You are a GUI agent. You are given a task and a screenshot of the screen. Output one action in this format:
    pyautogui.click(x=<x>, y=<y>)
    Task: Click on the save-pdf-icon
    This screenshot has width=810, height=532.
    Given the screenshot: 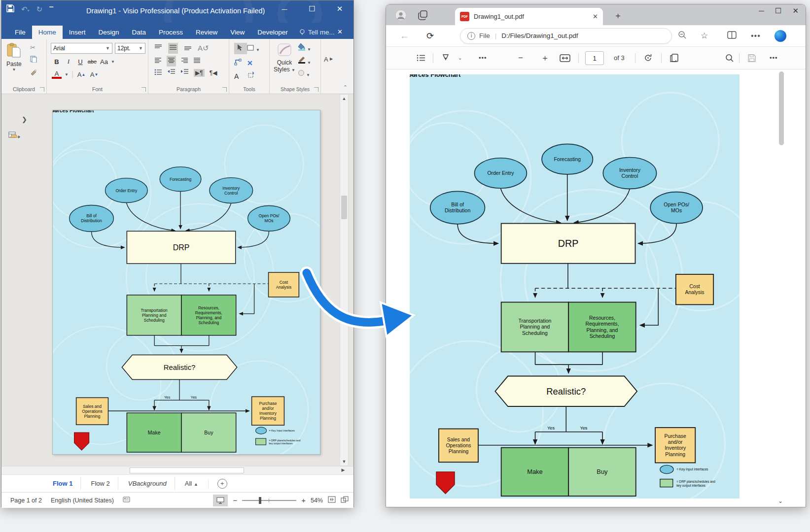 What is the action you would take?
    pyautogui.click(x=752, y=58)
    